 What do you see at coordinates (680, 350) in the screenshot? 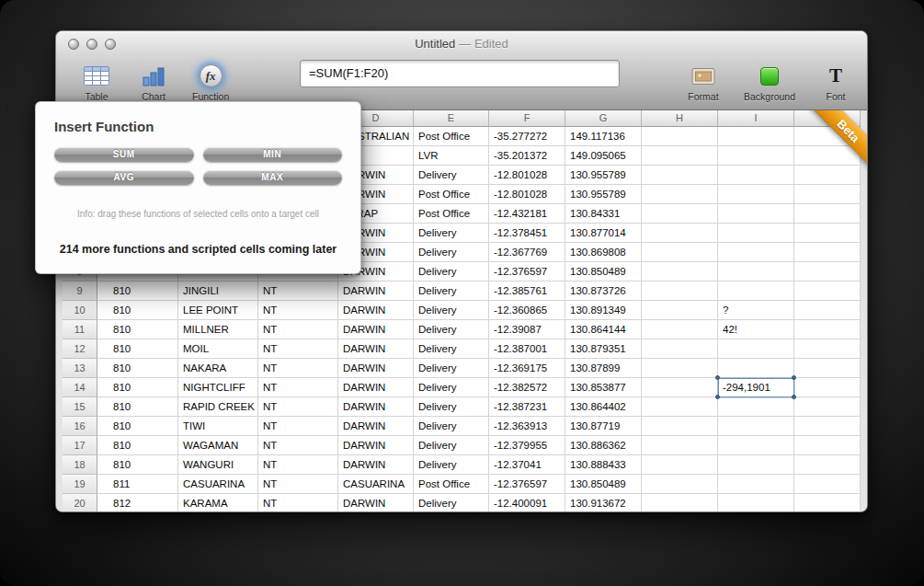
I see `cell-H12` at bounding box center [680, 350].